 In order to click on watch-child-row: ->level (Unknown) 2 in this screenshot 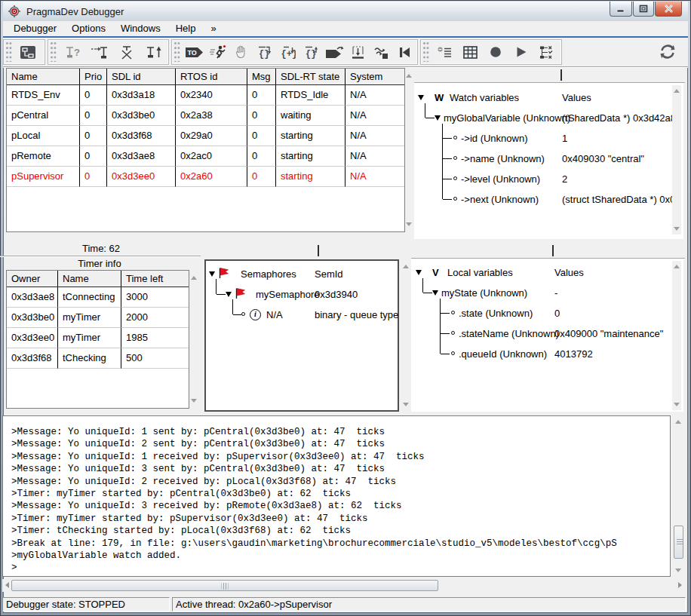, I will do `click(548, 179)`.